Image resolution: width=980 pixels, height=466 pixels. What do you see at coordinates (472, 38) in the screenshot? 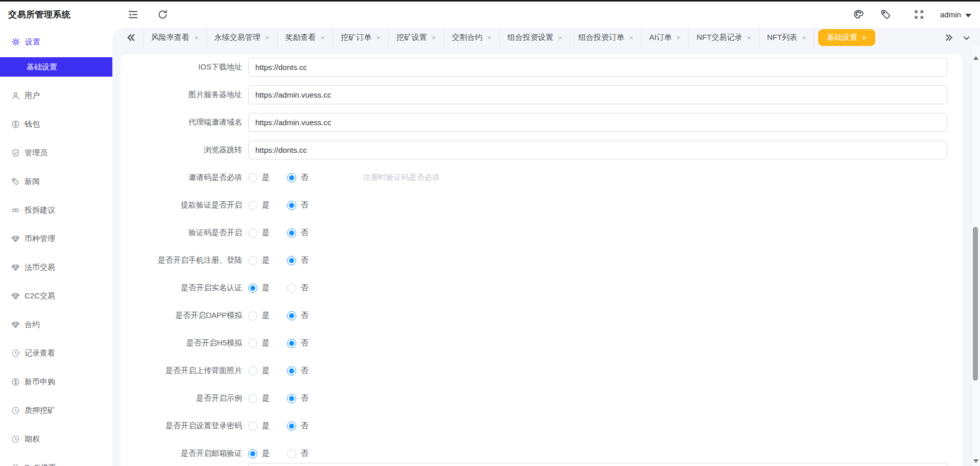
I see `tab-item: 交割合约×` at bounding box center [472, 38].